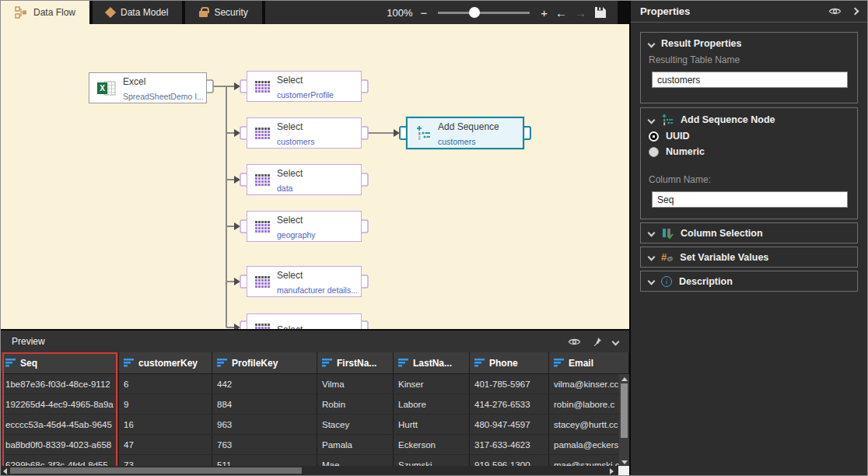  Describe the element at coordinates (749, 257) in the screenshot. I see `set-variable-values-section: #@ Set Variable Values` at that location.